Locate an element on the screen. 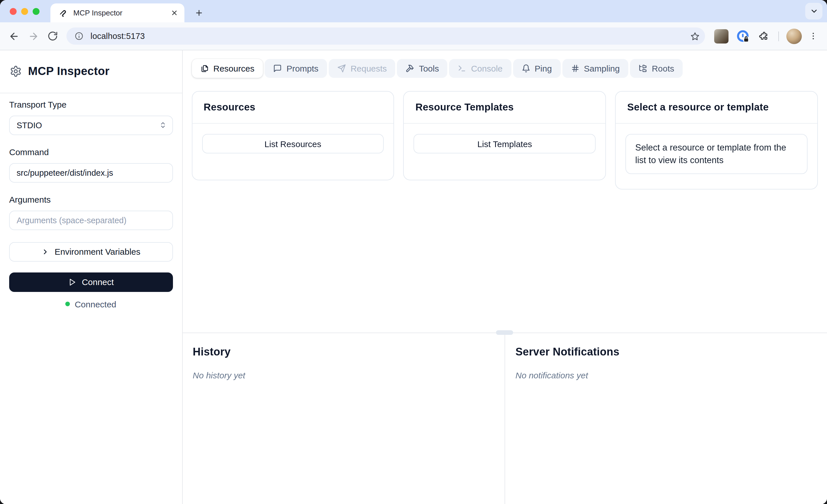 This screenshot has height=504, width=827. server-notifications-title: Server Notifications is located at coordinates (666, 352).